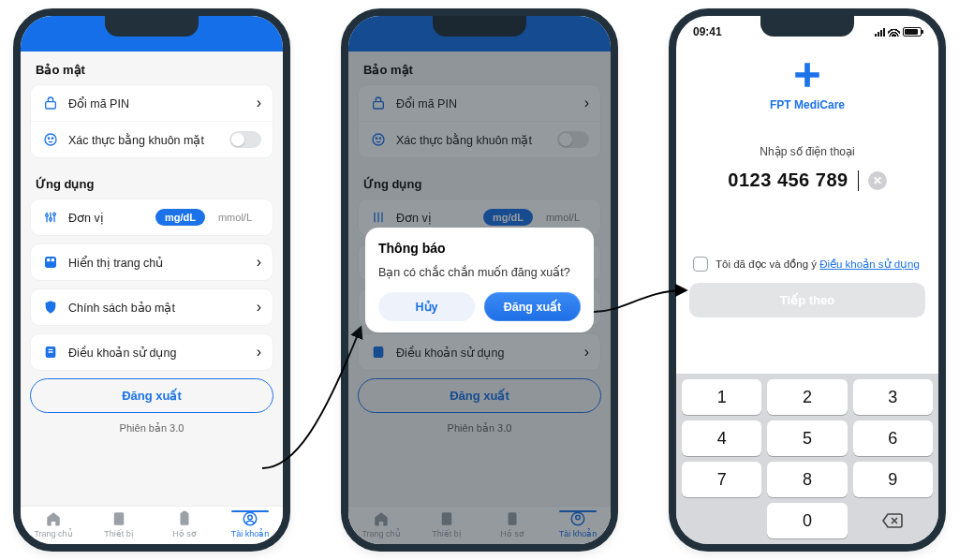 Image resolution: width=959 pixels, height=560 pixels. I want to click on logout-button: Đăng xuất, so click(152, 395).